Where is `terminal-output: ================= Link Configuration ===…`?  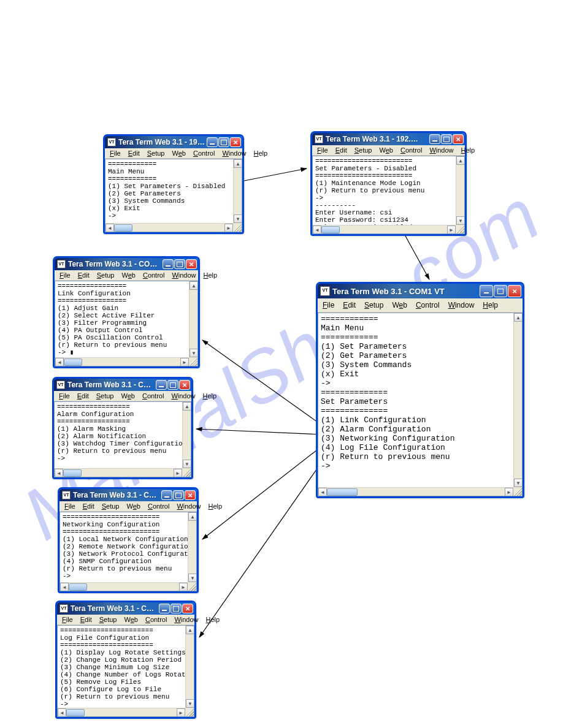 terminal-output: ================= Link Configuration ===… is located at coordinates (126, 324).